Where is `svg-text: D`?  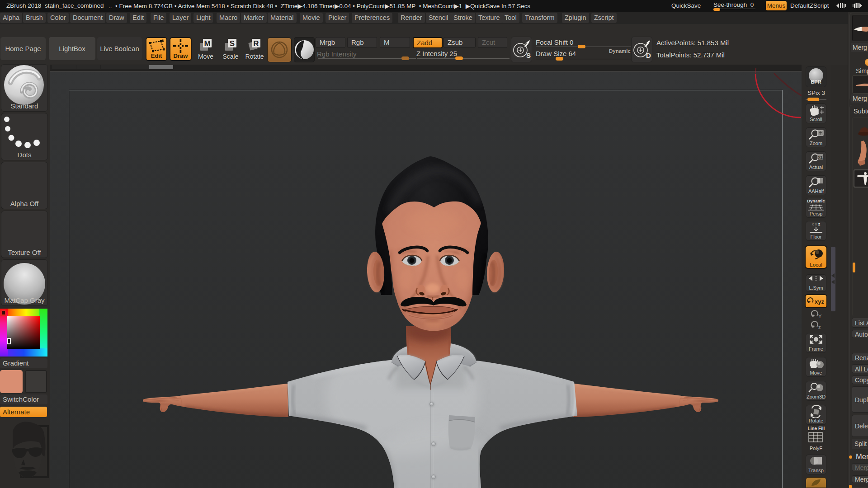 svg-text: D is located at coordinates (648, 55).